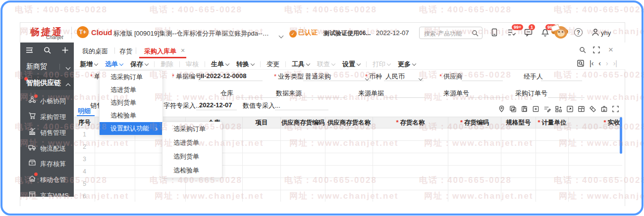  What do you see at coordinates (351, 64) in the screenshot?
I see `toolbar-settings-button: 设置` at bounding box center [351, 64].